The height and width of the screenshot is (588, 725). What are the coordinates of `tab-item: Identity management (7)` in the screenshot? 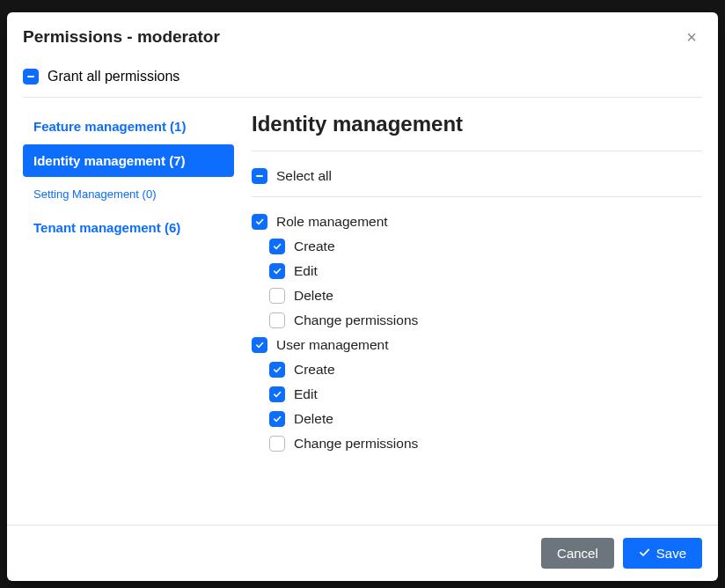 It's located at (128, 160).